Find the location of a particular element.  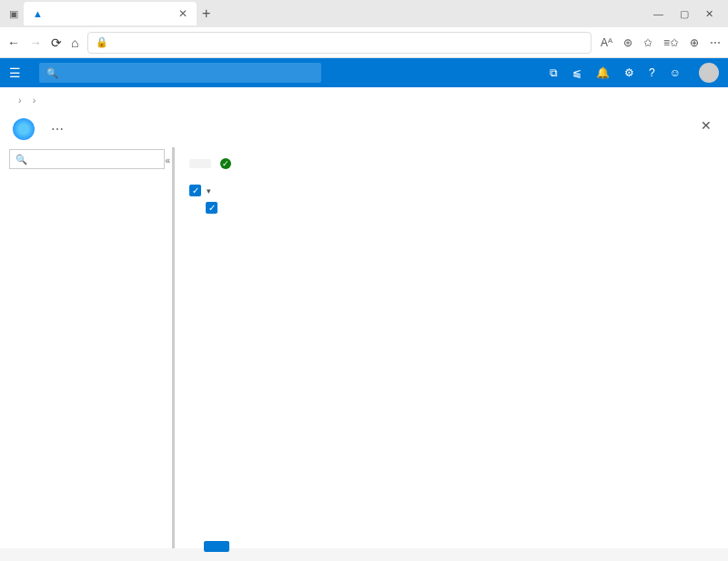

cloud-shell-icon: ⧉ is located at coordinates (553, 73).